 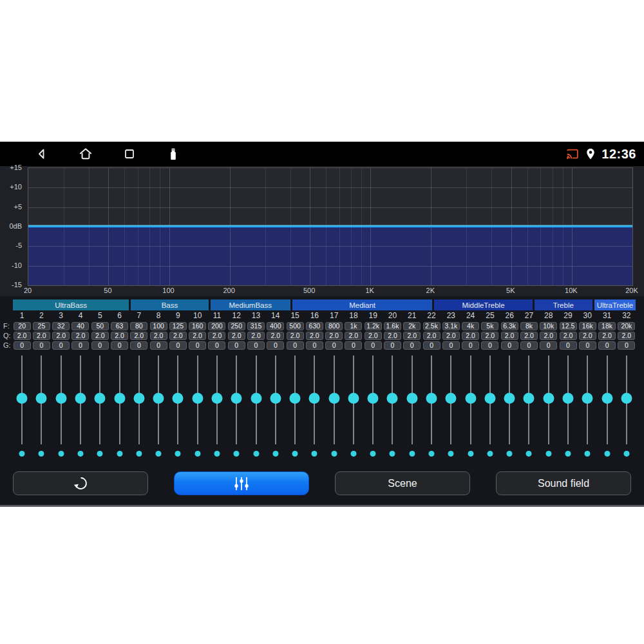 I want to click on equalizer-button, so click(x=242, y=483).